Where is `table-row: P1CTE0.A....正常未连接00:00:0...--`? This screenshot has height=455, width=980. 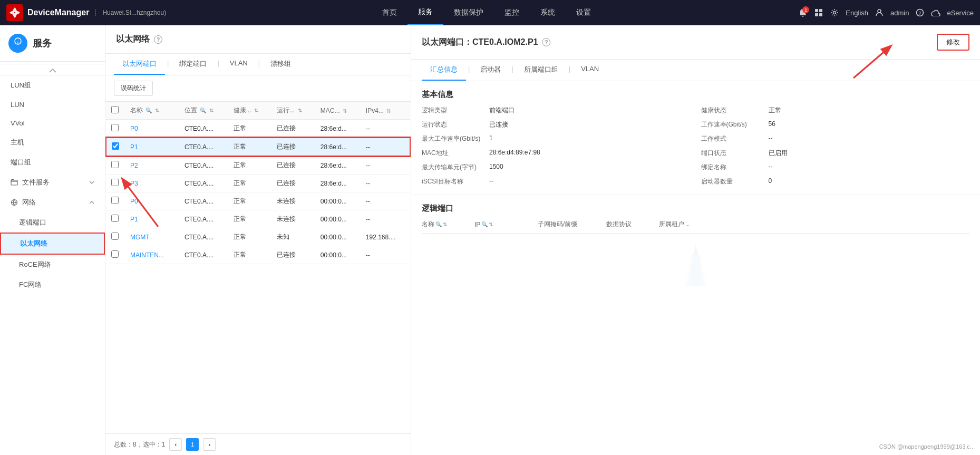
table-row: P1CTE0.A....正常未连接00:00:0...-- is located at coordinates (258, 219).